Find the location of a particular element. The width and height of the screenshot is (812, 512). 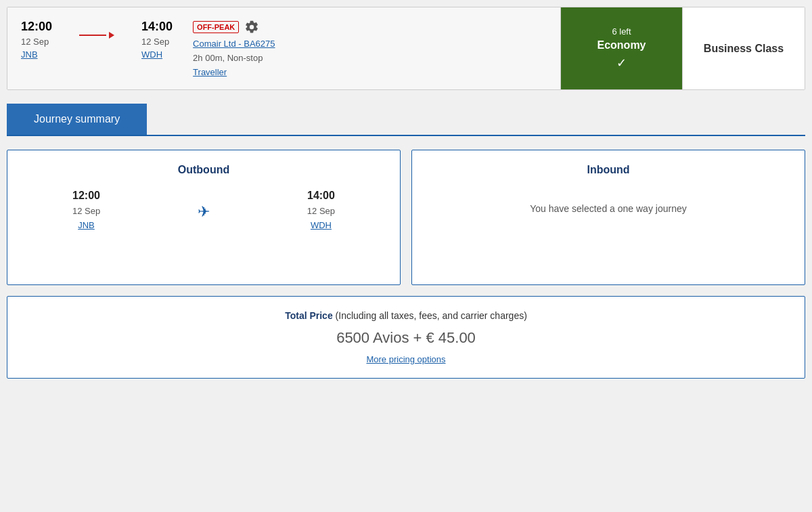

gear-icon is located at coordinates (252, 27).